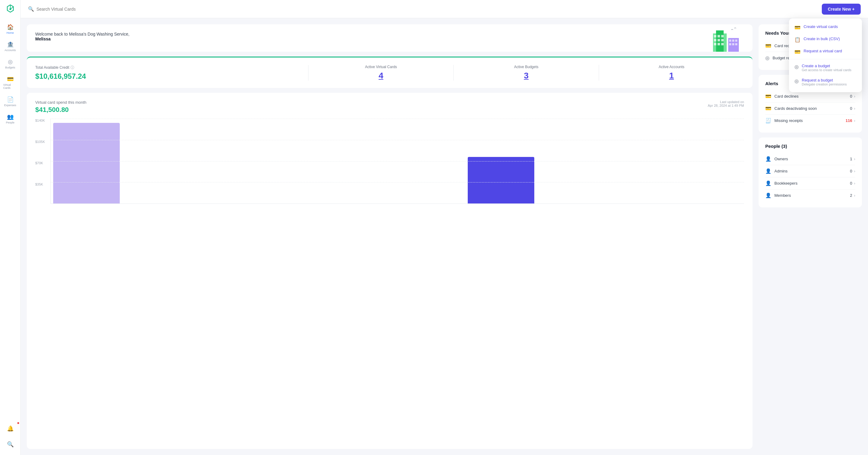  What do you see at coordinates (841, 9) in the screenshot?
I see `create-new-button: Create New +` at bounding box center [841, 9].